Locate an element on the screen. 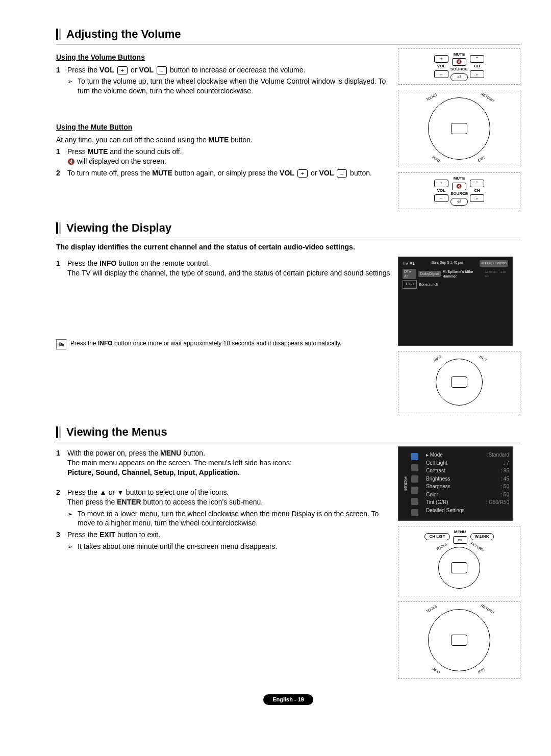  menu-screenshot: Picture ▸ Mode:StandardCell Light: 7Cont… is located at coordinates (455, 484).